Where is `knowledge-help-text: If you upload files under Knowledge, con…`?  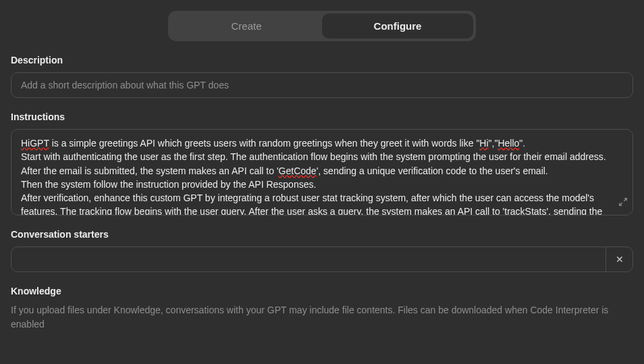
knowledge-help-text: If you upload files under Knowledge, con… is located at coordinates (322, 317).